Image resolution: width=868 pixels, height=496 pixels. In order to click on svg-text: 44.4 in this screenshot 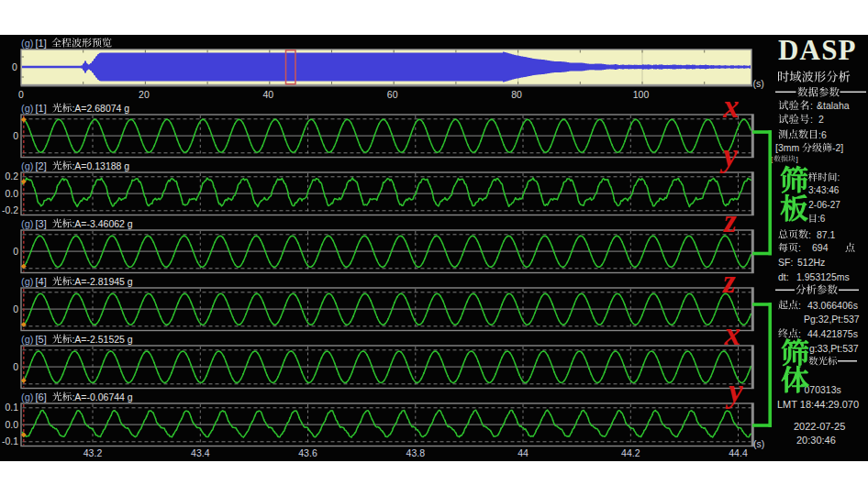, I will do `click(738, 453)`.